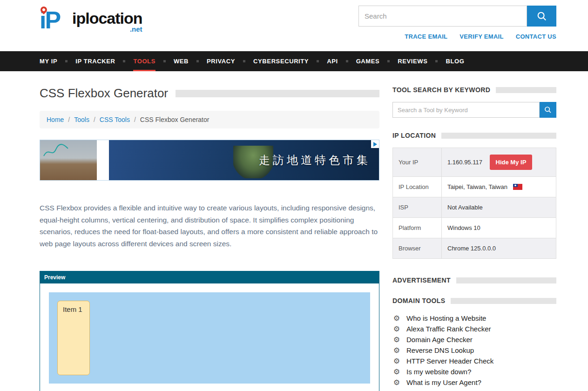 The height and width of the screenshot is (391, 588). What do you see at coordinates (210, 338) in the screenshot?
I see `flex-preview-container: Item 1` at bounding box center [210, 338].